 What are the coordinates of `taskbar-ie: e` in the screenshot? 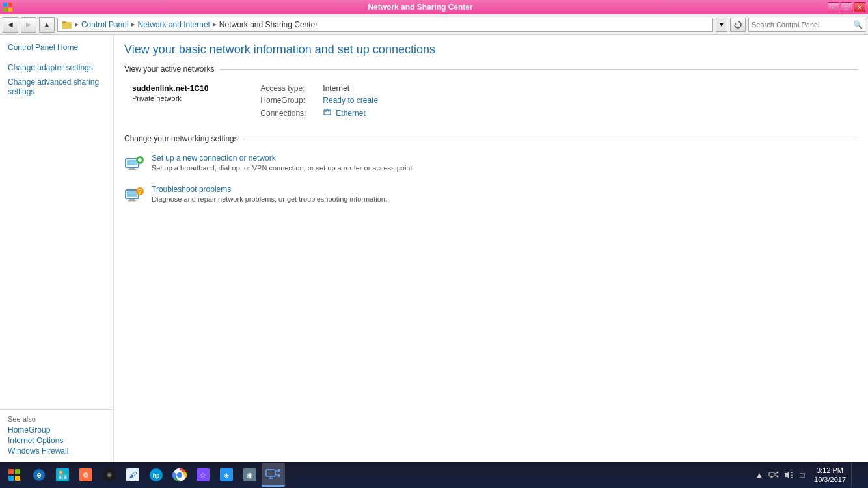 It's located at (39, 475).